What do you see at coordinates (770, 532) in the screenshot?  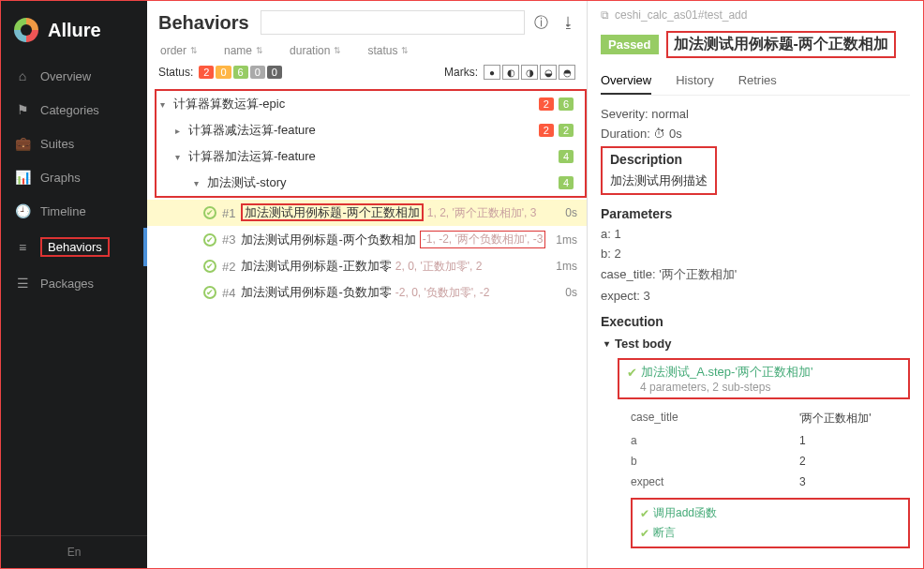 I see `substep-row: ✔断言` at bounding box center [770, 532].